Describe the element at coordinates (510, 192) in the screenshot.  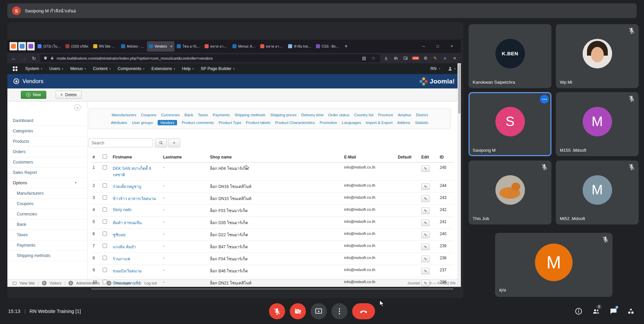
I see `participant-tile: This Job` at that location.